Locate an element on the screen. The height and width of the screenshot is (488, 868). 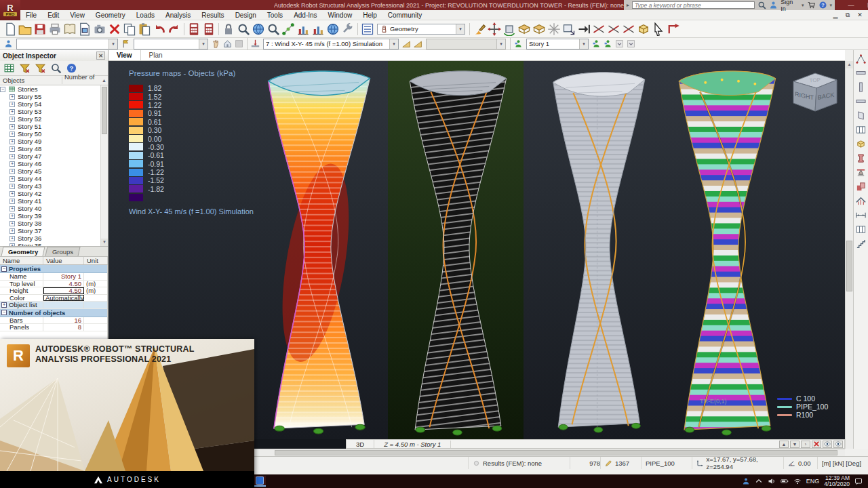
sign-in-button: Sign In is located at coordinates (789, 6).